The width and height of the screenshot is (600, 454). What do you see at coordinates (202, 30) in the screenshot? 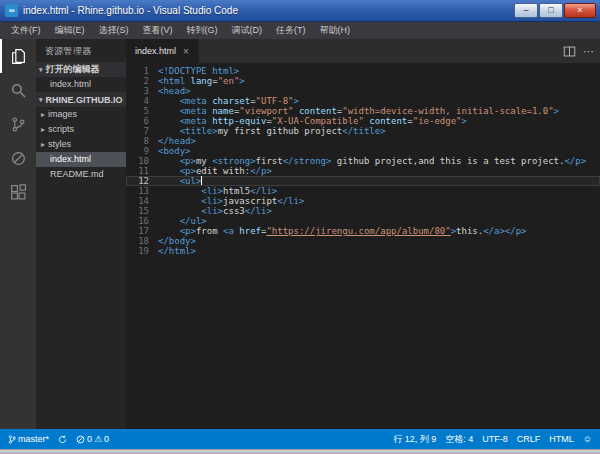
I see `menu-item: 转到(G)` at bounding box center [202, 30].